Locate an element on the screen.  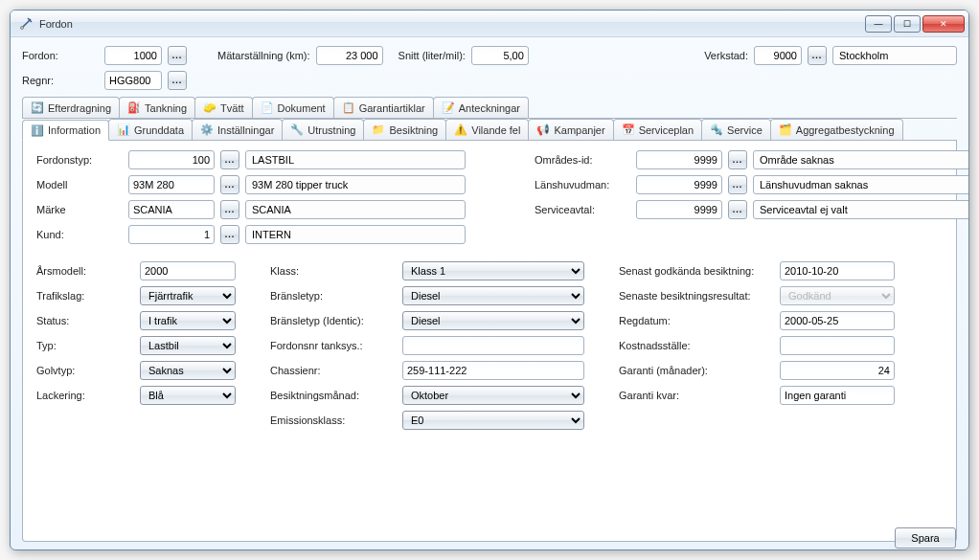
garanti-man-input is located at coordinates (837, 370).